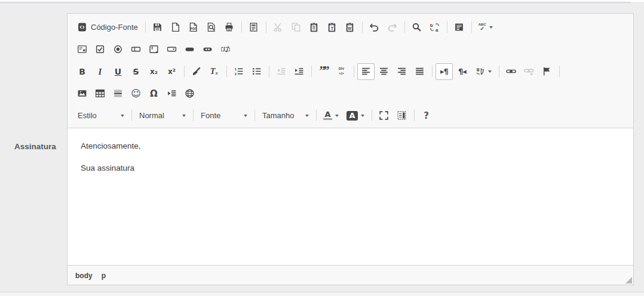  Describe the element at coordinates (350, 27) in the screenshot. I see `paste-from-word-button` at that location.